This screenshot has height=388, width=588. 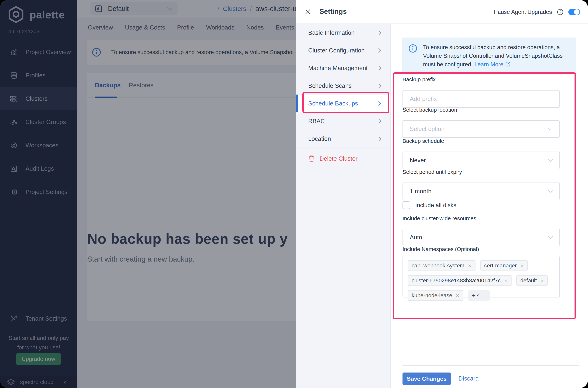 What do you see at coordinates (456, 281) in the screenshot?
I see `tag-label: cluster-6750298e1483b3a200142f7c` at bounding box center [456, 281].